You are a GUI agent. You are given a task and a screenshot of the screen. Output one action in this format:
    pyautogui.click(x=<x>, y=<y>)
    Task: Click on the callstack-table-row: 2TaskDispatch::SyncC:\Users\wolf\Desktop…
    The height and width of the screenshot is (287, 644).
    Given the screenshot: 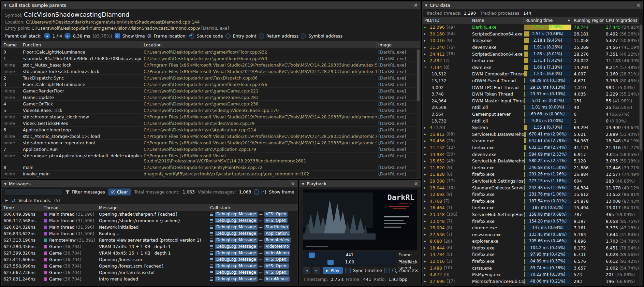 What is the action you would take?
    pyautogui.click(x=211, y=78)
    